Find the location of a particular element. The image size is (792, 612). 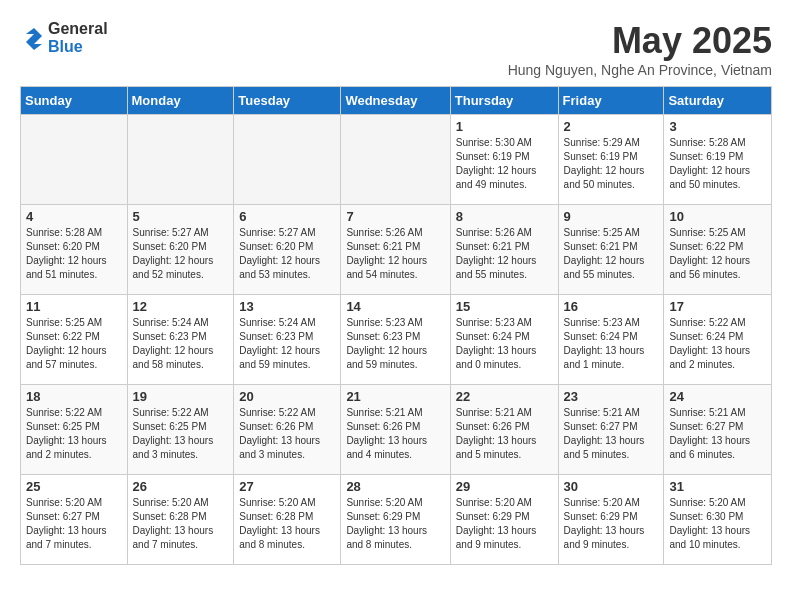

day-details: Sunrise: 5:23 AMSunset: 6:23 PMDaylight:… is located at coordinates (395, 344).